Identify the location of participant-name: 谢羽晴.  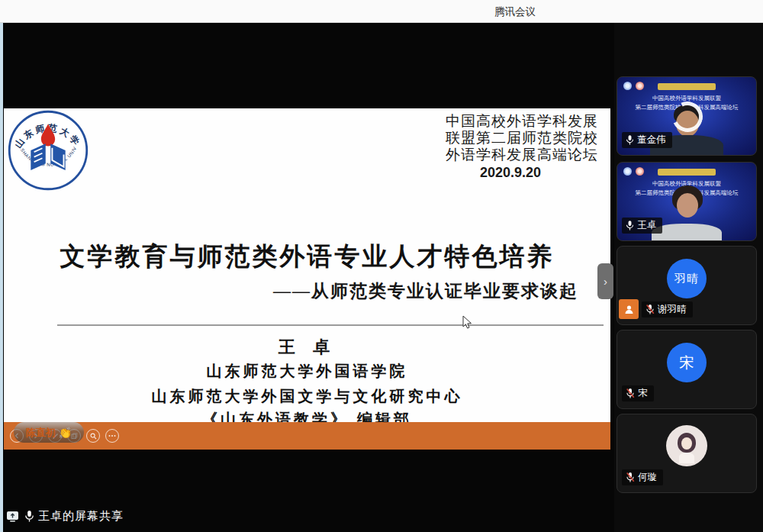
(672, 310).